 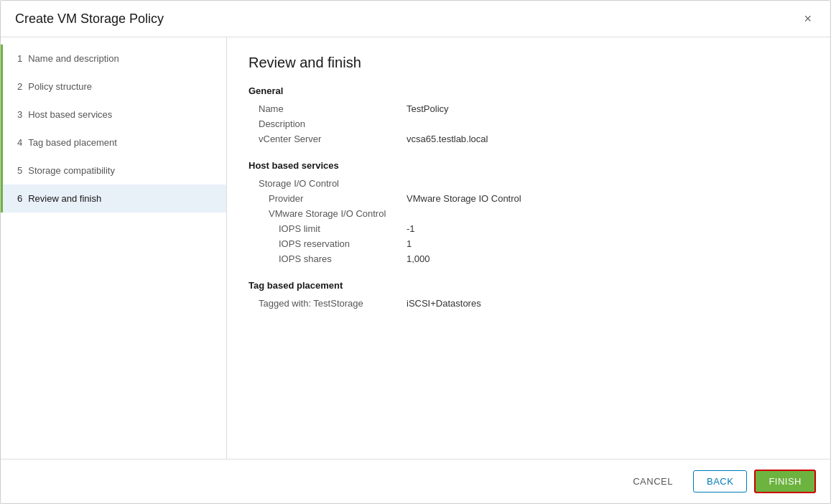 What do you see at coordinates (529, 184) in the screenshot?
I see `row-storage-io-label: Storage I/O Control` at bounding box center [529, 184].